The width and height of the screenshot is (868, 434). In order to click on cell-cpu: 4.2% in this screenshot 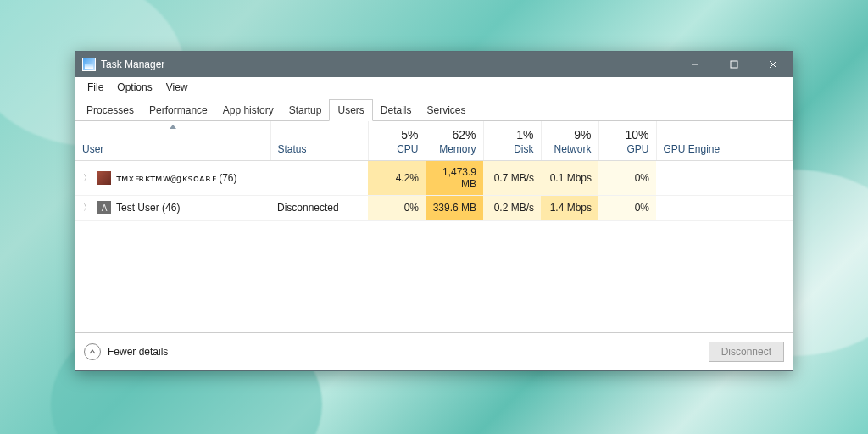, I will do `click(397, 178)`.